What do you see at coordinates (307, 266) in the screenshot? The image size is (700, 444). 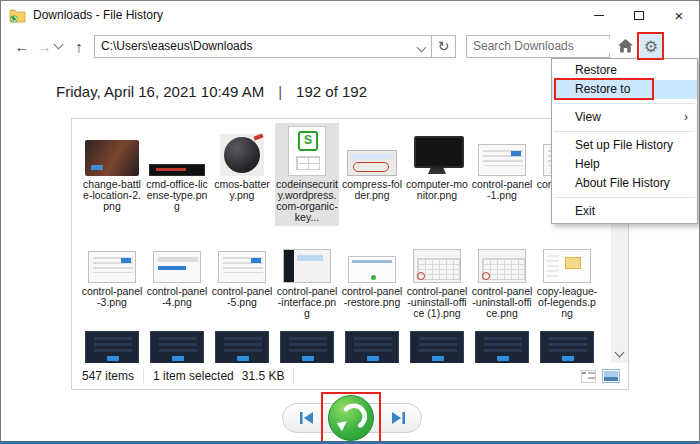 I see `t-winsidebar-icon` at bounding box center [307, 266].